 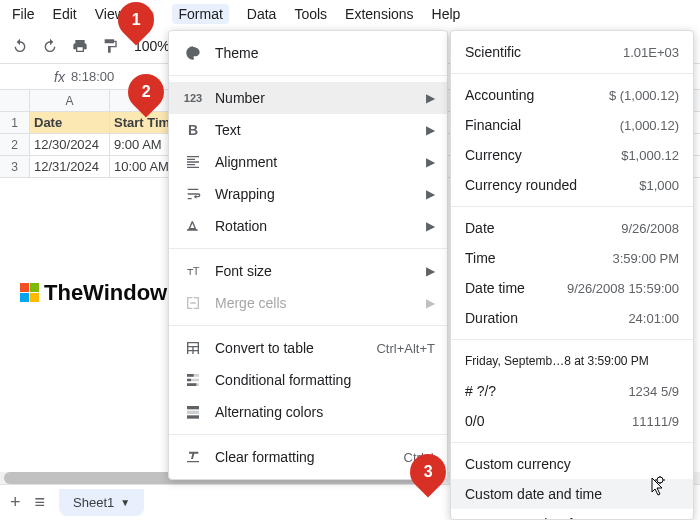 I want to click on undo-icon, so click(x=20, y=46).